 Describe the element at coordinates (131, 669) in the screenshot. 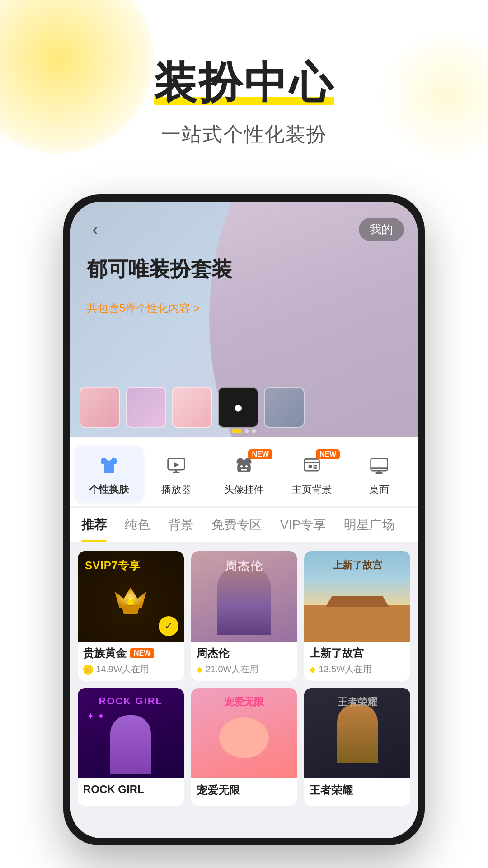

I see `skin-users-noble-gold: 🪙 14.9W人在用` at that location.